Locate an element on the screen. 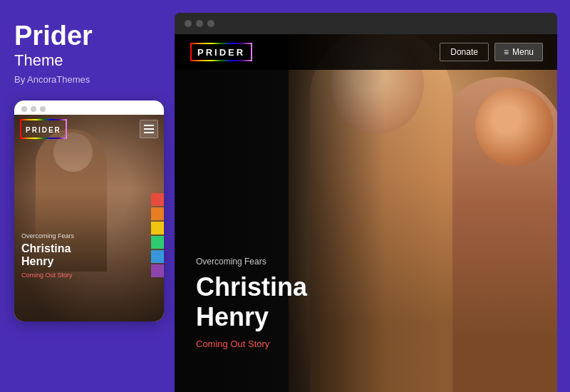  mobile-hamburger-button is located at coordinates (149, 129).